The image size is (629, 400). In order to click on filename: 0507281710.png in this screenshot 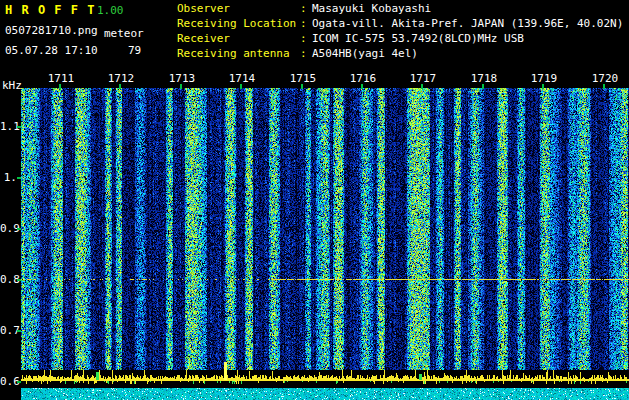, I will do `click(52, 30)`.